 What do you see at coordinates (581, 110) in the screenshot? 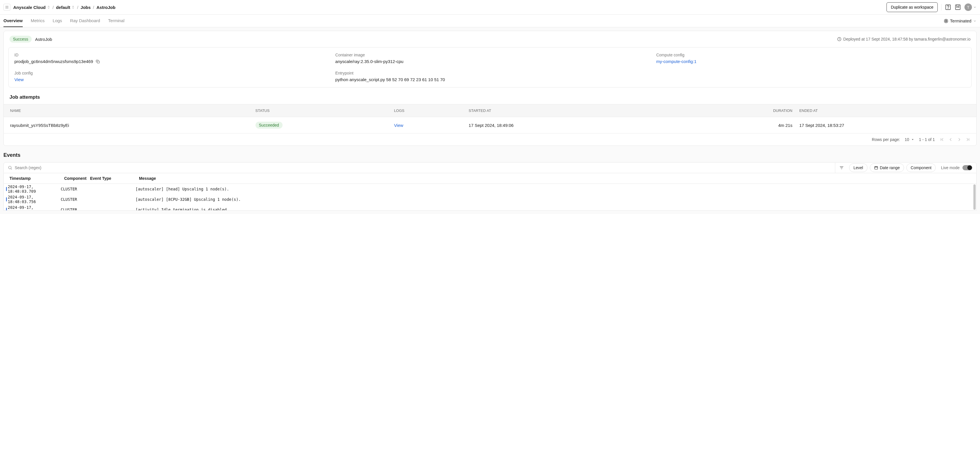
I see `col-started: STARTED AT` at bounding box center [581, 110].